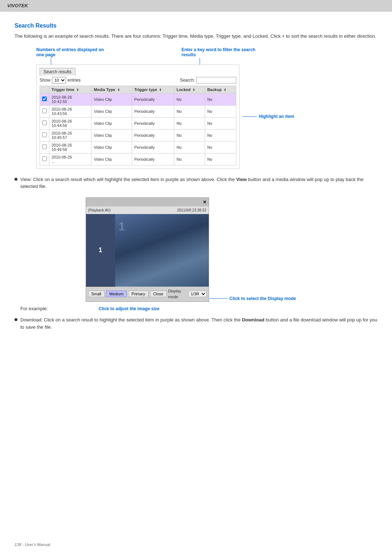 Image resolution: width=392 pixels, height=554 pixels. I want to click on show-label: Show, so click(45, 80).